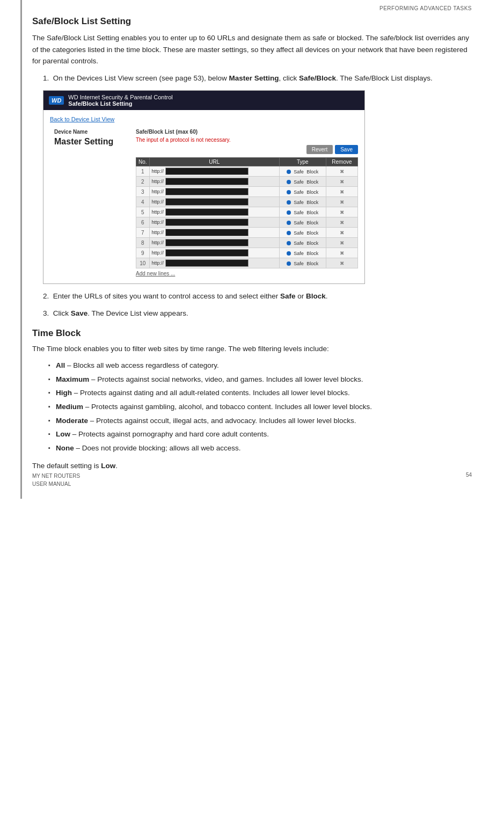 This screenshot has width=504, height=830. Describe the element at coordinates (204, 203) in the screenshot. I see `device-section: Device Name Master Setting Safe/Block Li…` at that location.